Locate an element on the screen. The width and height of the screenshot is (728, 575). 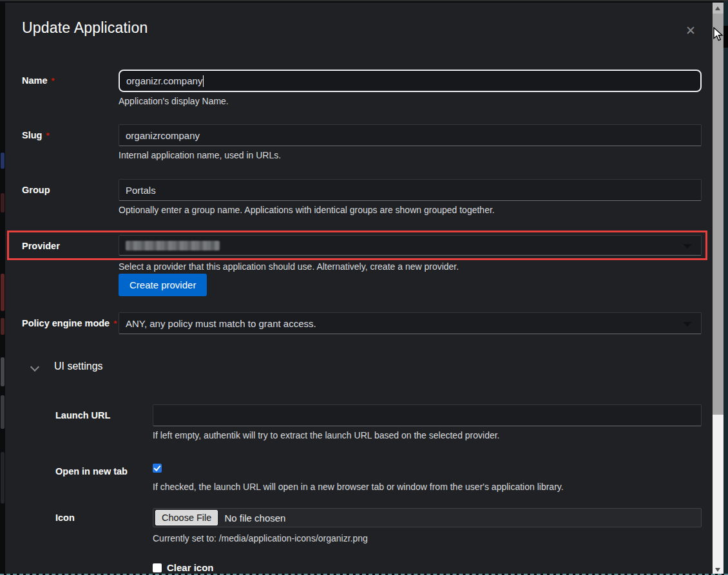
name-label: Name is located at coordinates (35, 80).